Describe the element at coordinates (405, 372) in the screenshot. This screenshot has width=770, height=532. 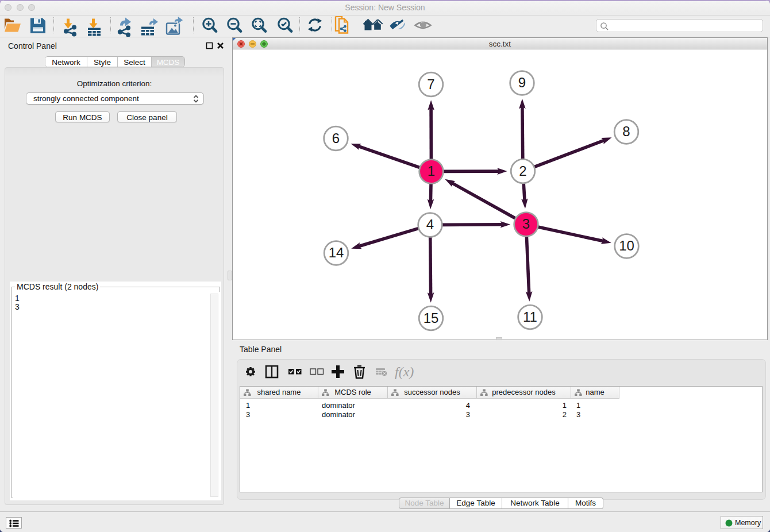
I see `svg-text: f(x)` at that location.